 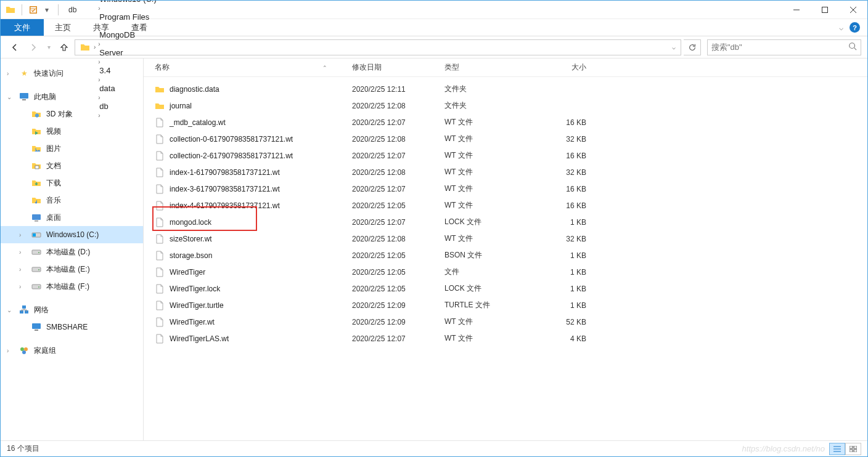 What do you see at coordinates (191, 239) in the screenshot?
I see `file-name: sizeStorer.wt` at bounding box center [191, 239].